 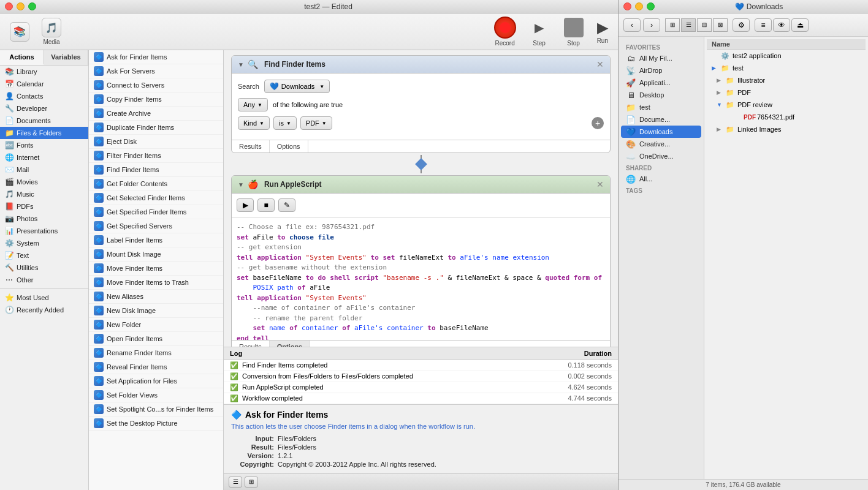 I want to click on action-ask-servers: 🔷Ask For Servers, so click(x=156, y=71).